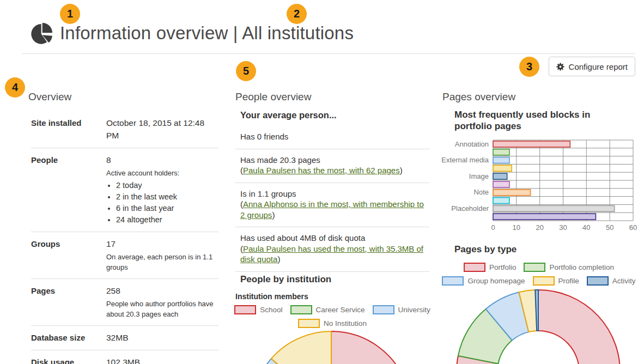  What do you see at coordinates (335, 160) in the screenshot?
I see `stat-text: Has made 20.3 pages` at bounding box center [335, 160].